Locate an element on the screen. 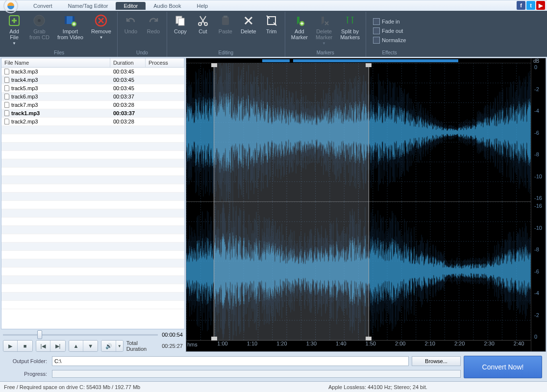  fade-in-button: Fade in is located at coordinates (390, 22).